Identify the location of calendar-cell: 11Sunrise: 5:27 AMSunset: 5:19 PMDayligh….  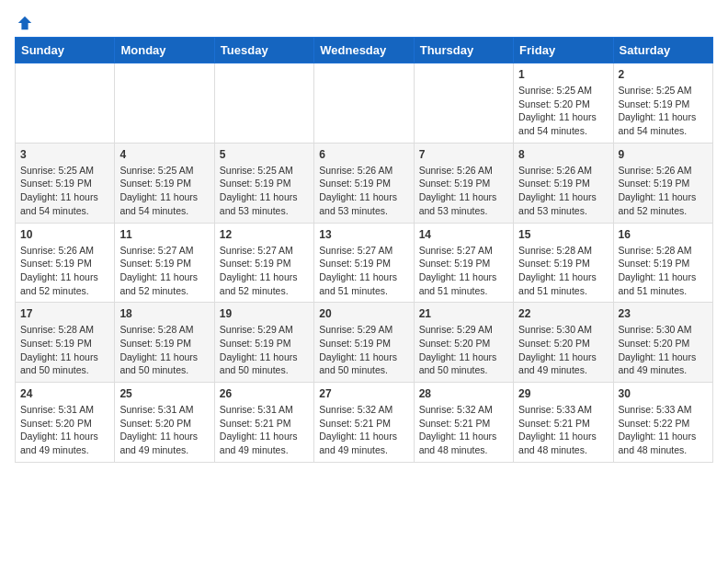
(165, 263).